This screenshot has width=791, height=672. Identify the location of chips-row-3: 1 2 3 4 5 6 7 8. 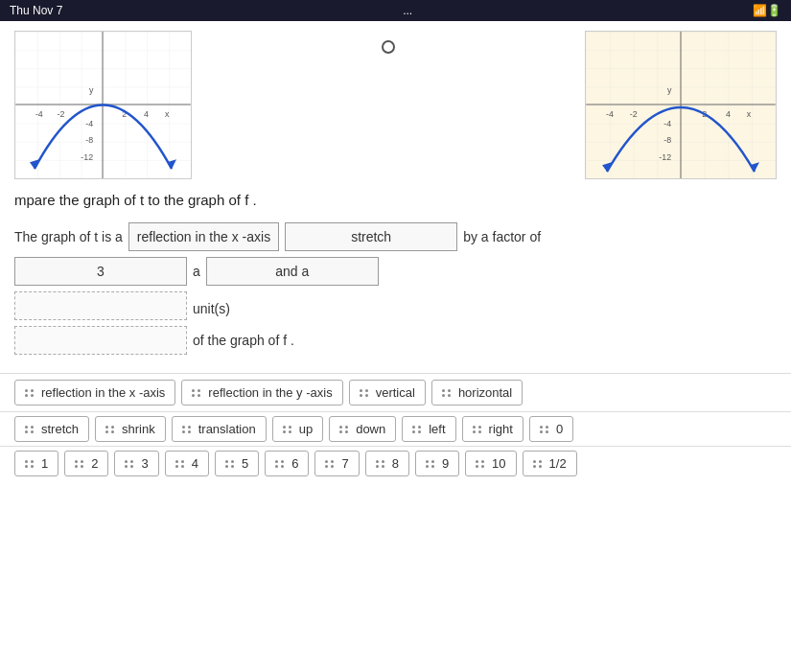
(395, 463).